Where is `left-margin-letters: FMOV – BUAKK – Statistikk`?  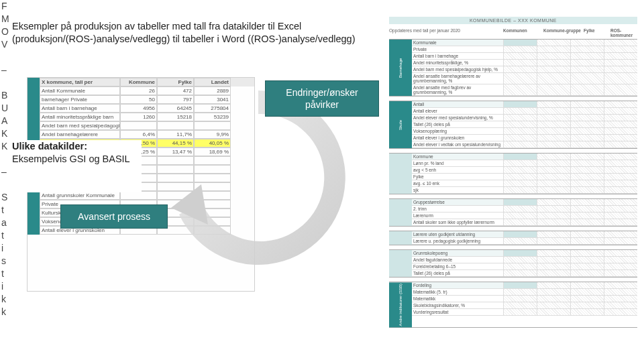 left-margin-letters: FMOV – BUAKK – Statistikk is located at coordinates (6, 160).